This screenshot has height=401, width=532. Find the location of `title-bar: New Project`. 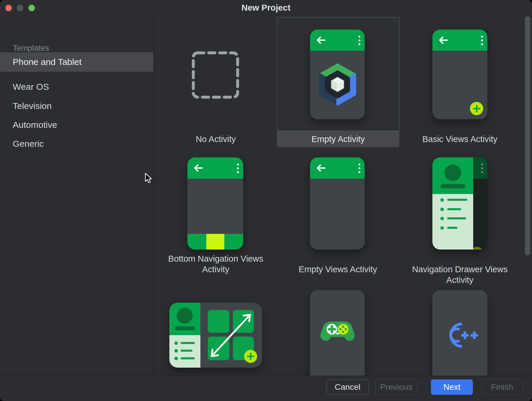

title-bar: New Project is located at coordinates (266, 7).